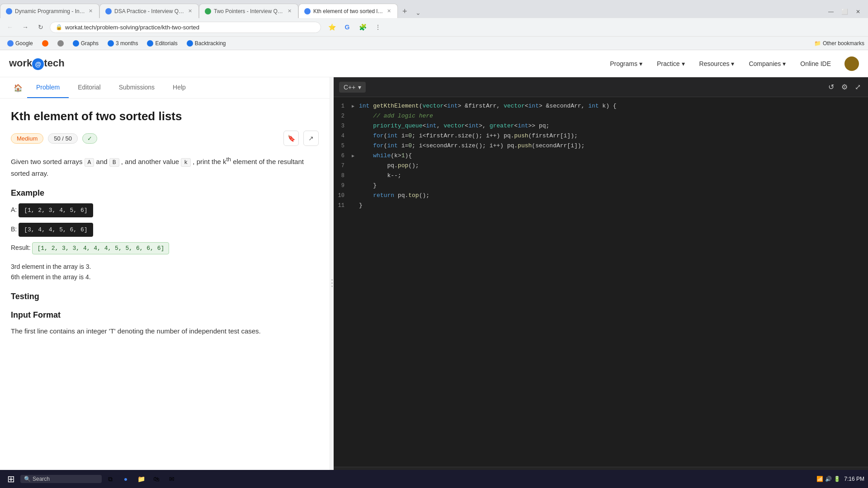 The height and width of the screenshot is (488, 868). I want to click on maximize-button: ⬜, so click(844, 12).